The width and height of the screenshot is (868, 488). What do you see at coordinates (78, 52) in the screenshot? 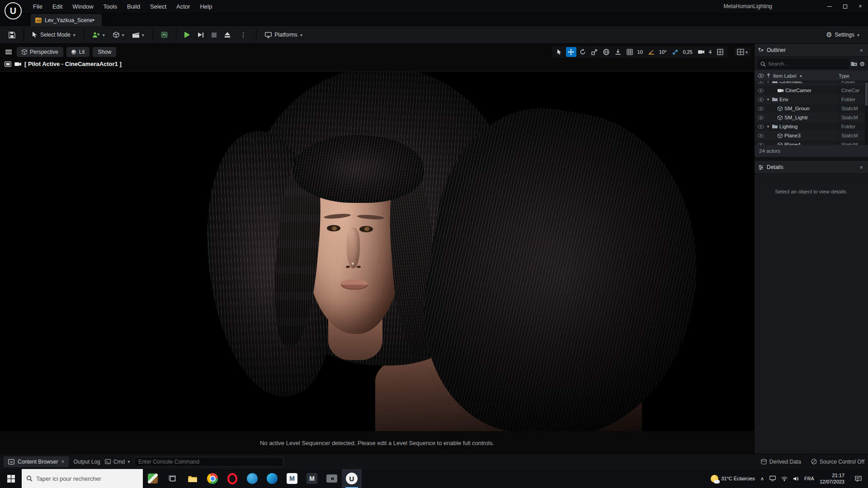
I see `lit-dropdown: Lit` at bounding box center [78, 52].